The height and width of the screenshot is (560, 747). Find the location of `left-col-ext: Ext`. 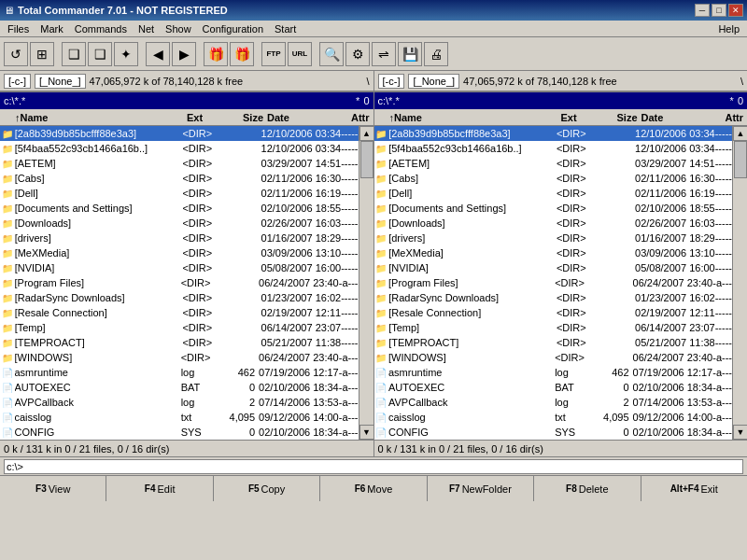

left-col-ext: Ext is located at coordinates (204, 118).